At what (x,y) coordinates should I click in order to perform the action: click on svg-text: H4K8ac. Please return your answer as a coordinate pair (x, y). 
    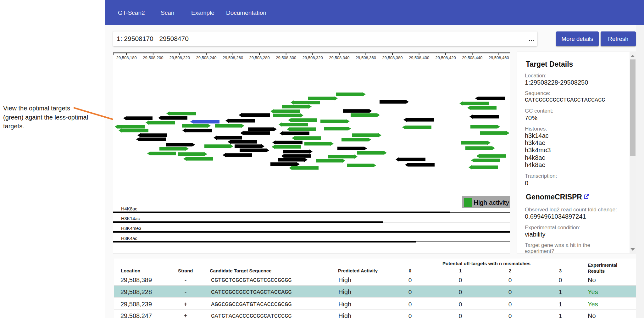
    Looking at the image, I should click on (129, 209).